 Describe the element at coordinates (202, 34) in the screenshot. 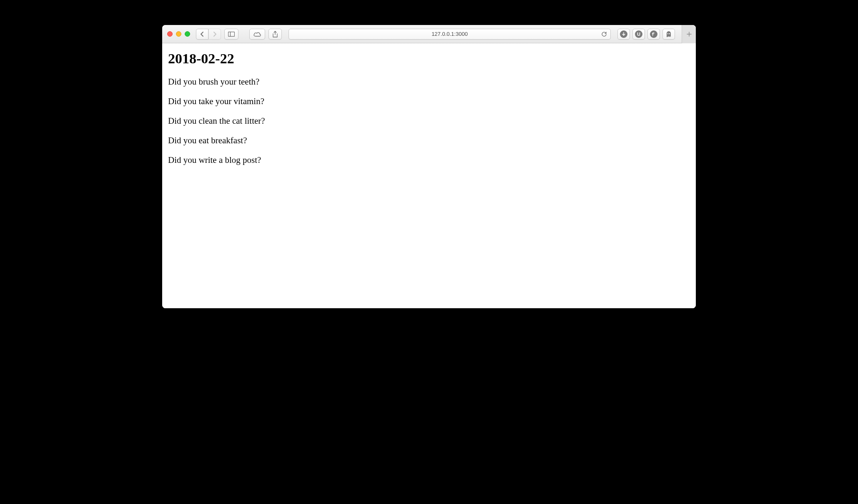

I see `chevron-left-icon` at that location.